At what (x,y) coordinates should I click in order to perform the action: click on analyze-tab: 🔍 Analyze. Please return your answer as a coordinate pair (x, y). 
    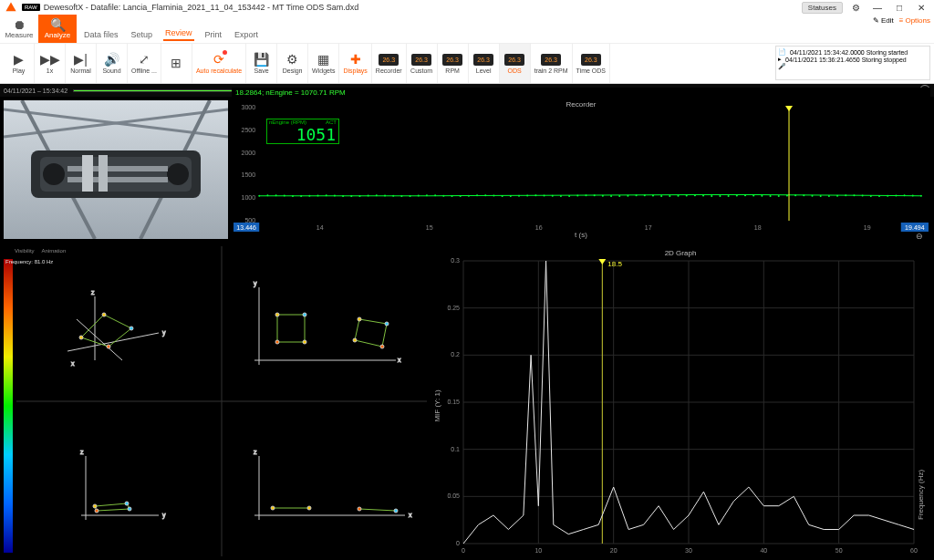
    Looking at the image, I should click on (57, 29).